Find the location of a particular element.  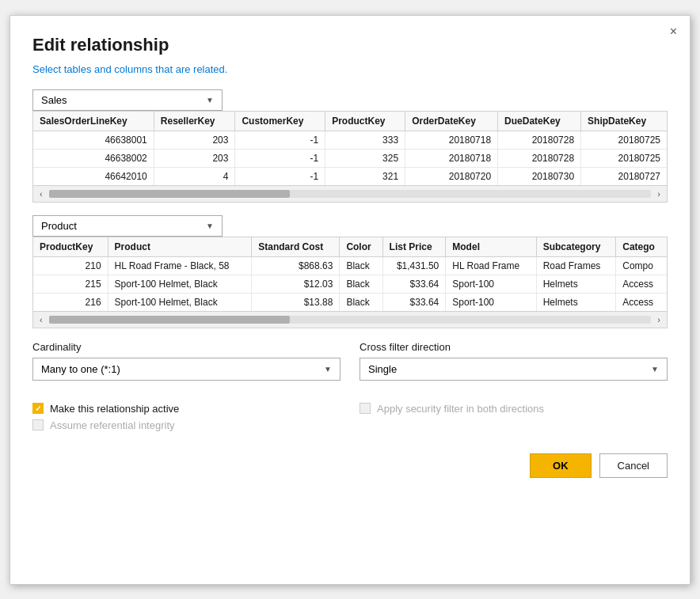

dialog-subtitle: Select tables and columns that are relat… is located at coordinates (350, 70).